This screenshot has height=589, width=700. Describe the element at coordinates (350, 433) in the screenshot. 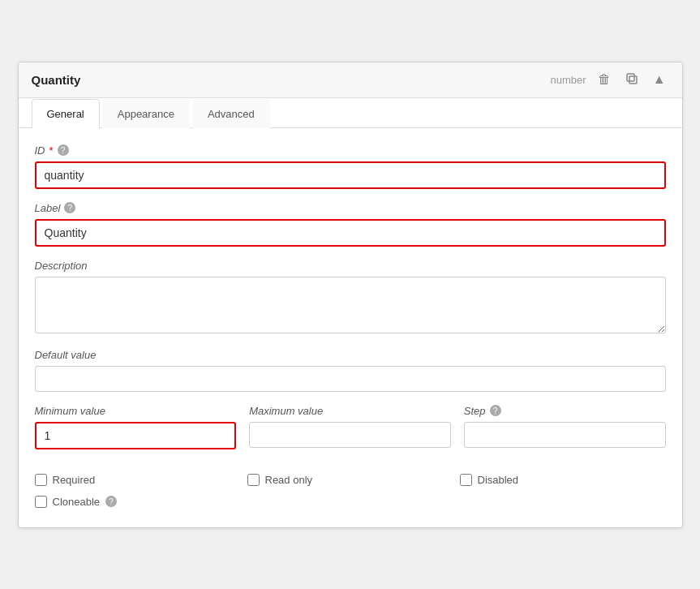

I see `numeric-fields-row: Minimum value Maximum value Step ?` at that location.